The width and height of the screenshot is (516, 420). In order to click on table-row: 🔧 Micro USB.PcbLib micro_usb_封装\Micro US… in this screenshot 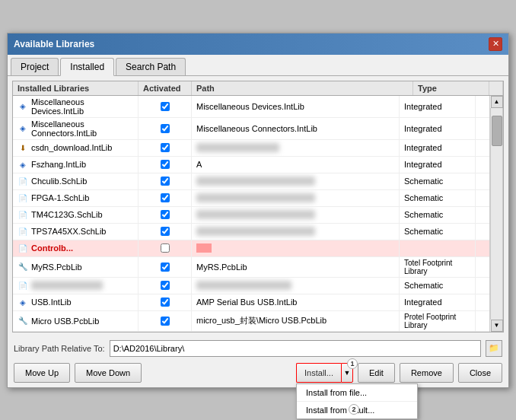, I will do `click(251, 321)`.